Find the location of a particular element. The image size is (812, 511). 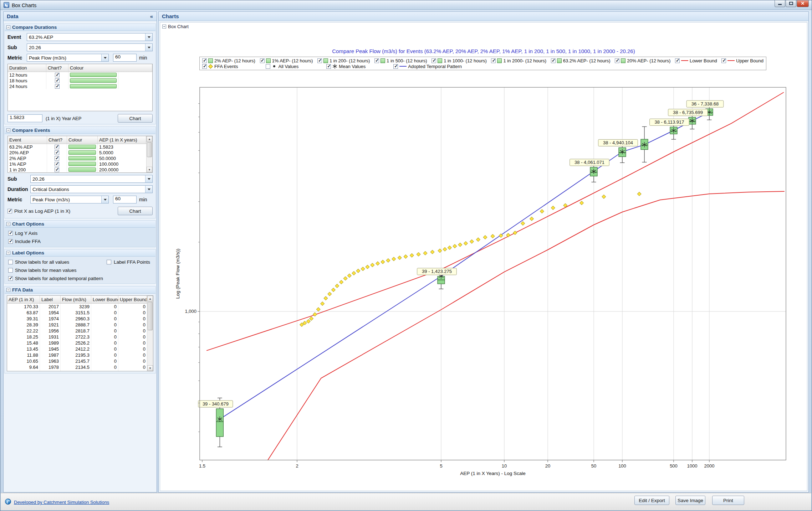

table-row: 2% AEP50.0000 is located at coordinates (77, 158).